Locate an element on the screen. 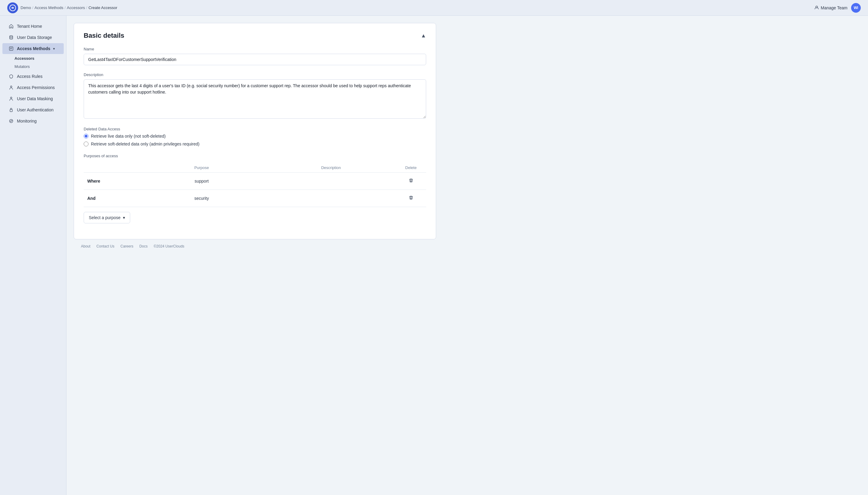  nav-left: Demo / Access Methods / Accessors / Crea… is located at coordinates (62, 8).